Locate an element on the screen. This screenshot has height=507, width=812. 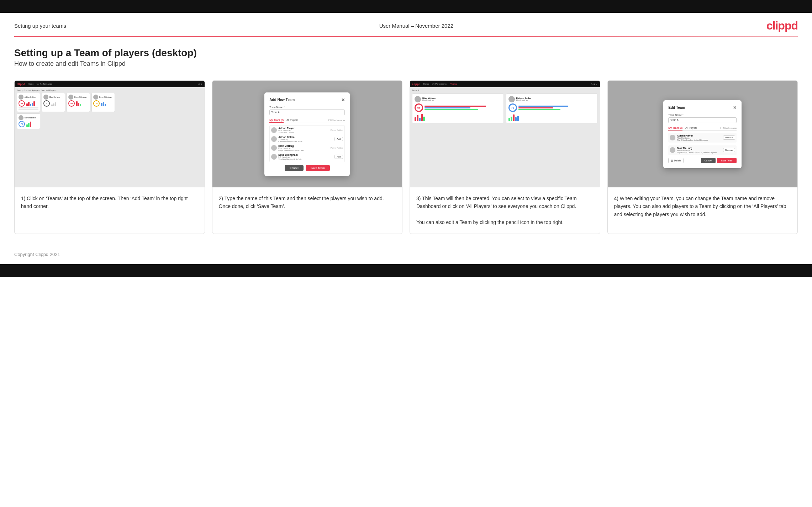
mock3-score2: 72 is located at coordinates (513, 108).